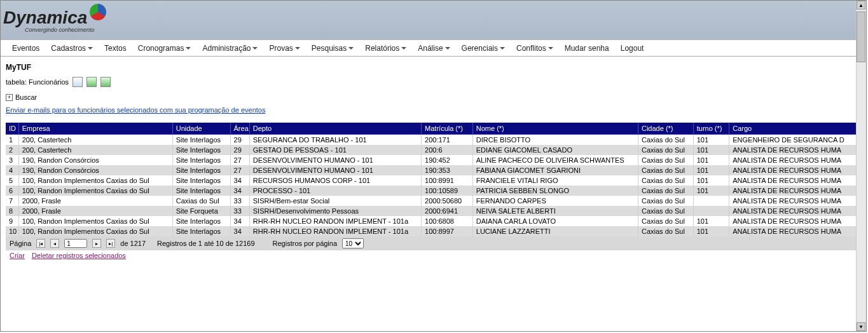 Image resolution: width=868 pixels, height=333 pixels. Describe the element at coordinates (555, 201) in the screenshot. I see `cell-nome: FERNANDO CARPES` at that location.